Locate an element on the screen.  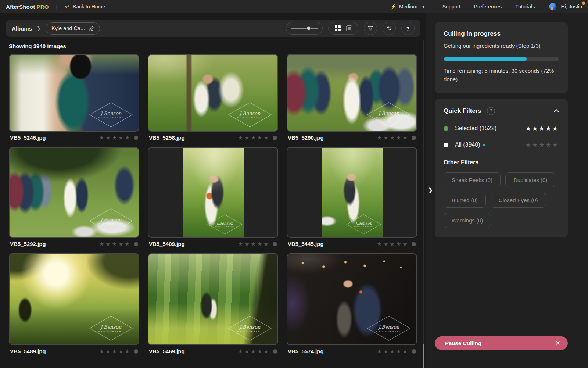
selected-radio-dot is located at coordinates (446, 129).